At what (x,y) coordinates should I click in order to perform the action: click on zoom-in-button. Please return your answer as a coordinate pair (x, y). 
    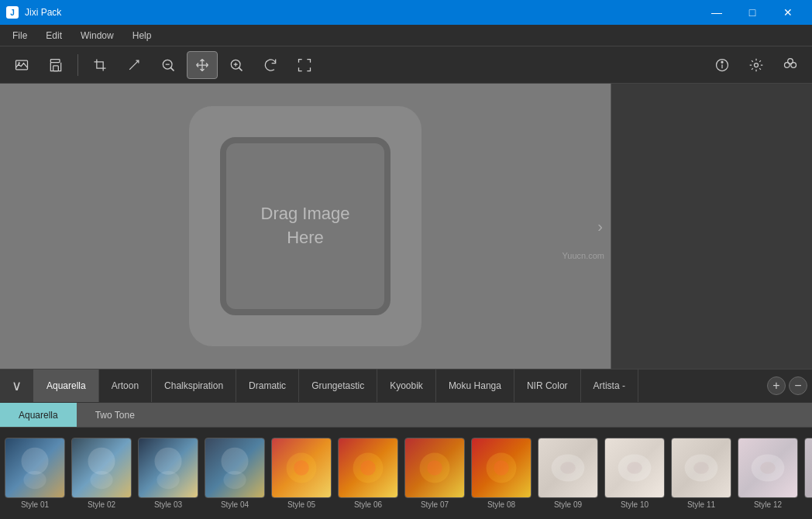
    Looking at the image, I should click on (236, 65).